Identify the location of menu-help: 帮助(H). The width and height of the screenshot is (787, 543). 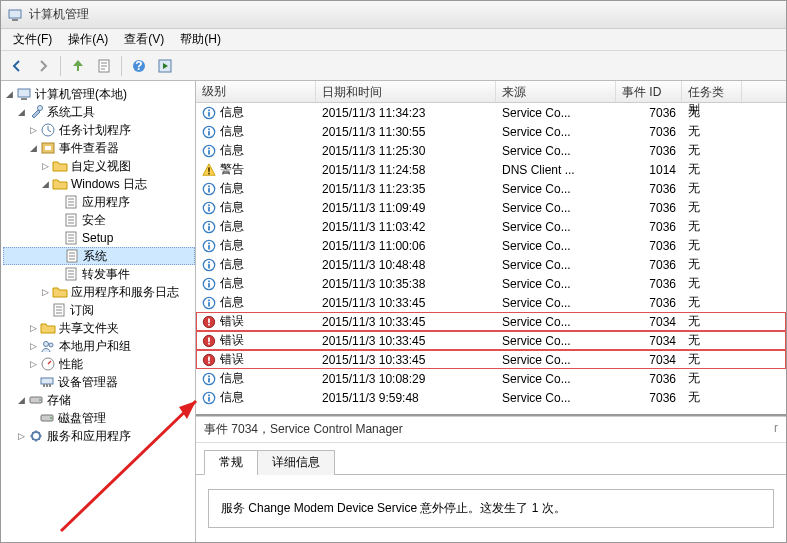
(200, 40).